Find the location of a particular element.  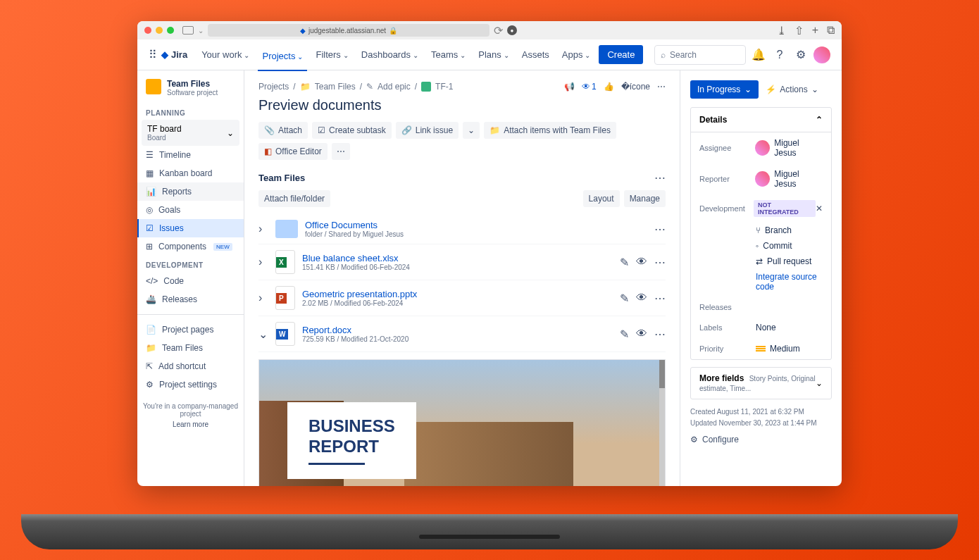

labels-row: Labels None is located at coordinates (761, 328).